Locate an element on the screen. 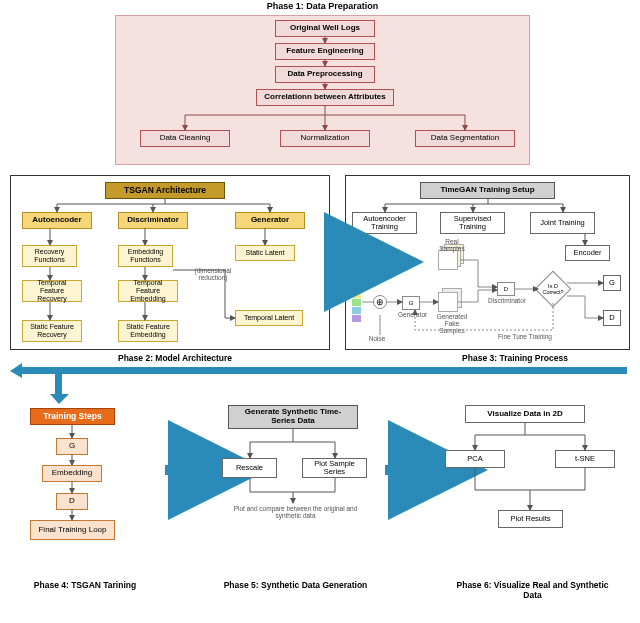 The height and width of the screenshot is (623, 640). p1-clean: Data Cleaning is located at coordinates (185, 138).